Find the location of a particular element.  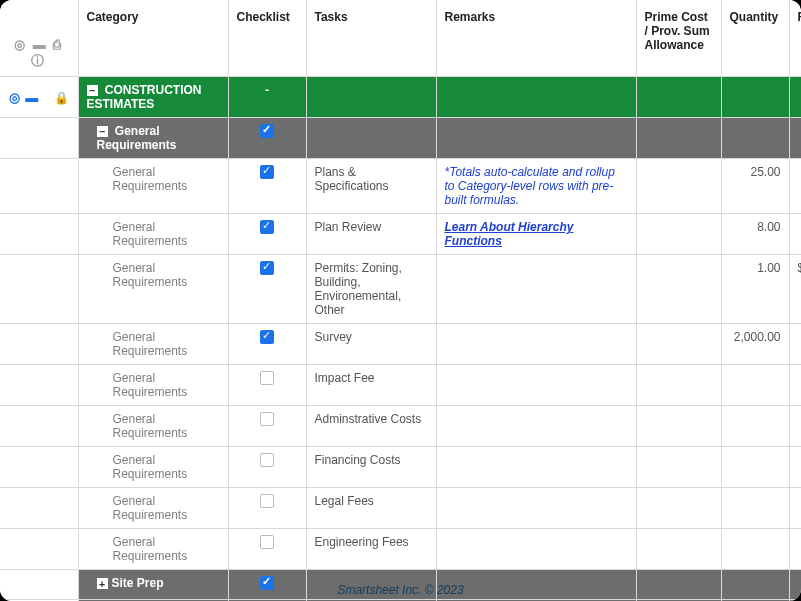

section-label: CONSTRUCTION ESTIMATES is located at coordinates (144, 97).